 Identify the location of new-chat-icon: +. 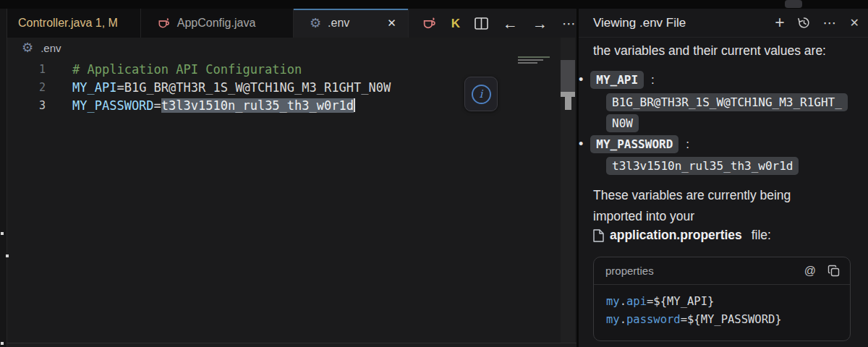
(780, 23).